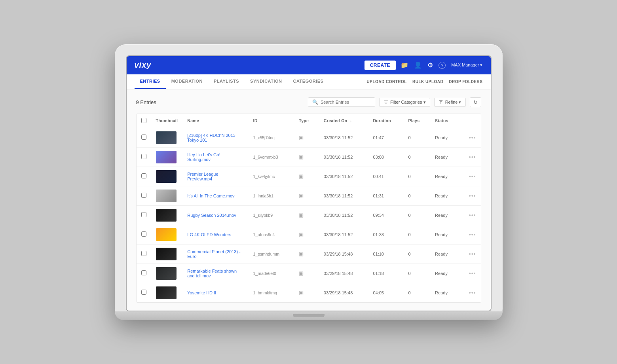 Image resolution: width=617 pixels, height=364 pixels. Describe the element at coordinates (226, 82) in the screenshot. I see `tab-playlists: PLAYLISTS` at that location.